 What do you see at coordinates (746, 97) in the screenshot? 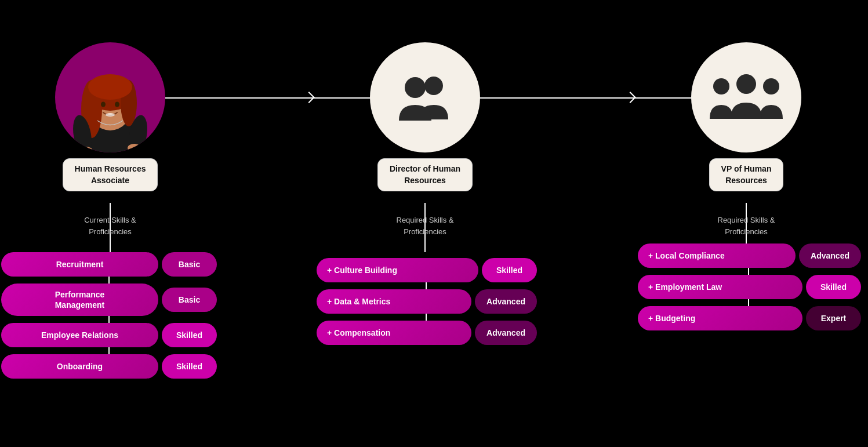
I see `icon-circle-vp` at bounding box center [746, 97].